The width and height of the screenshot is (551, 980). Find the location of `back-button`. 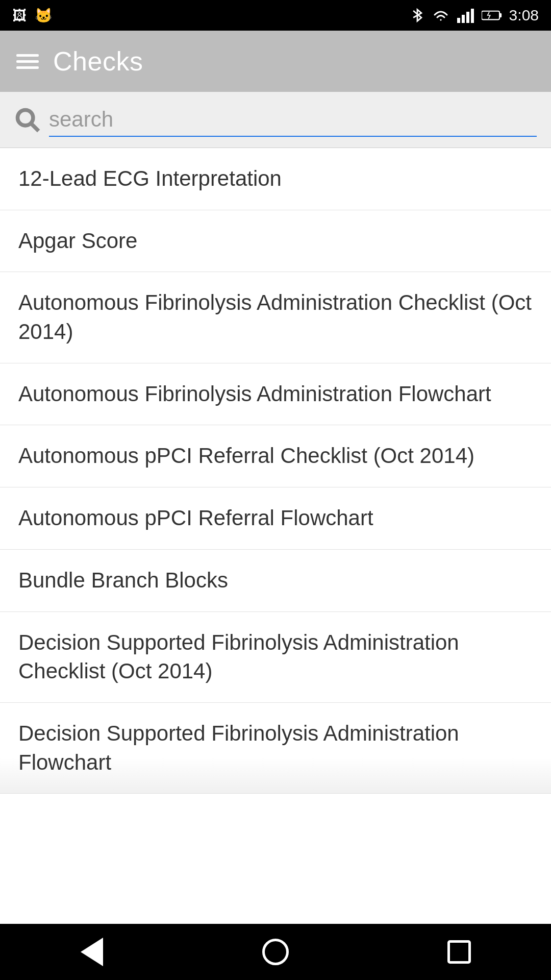

back-button is located at coordinates (92, 952).